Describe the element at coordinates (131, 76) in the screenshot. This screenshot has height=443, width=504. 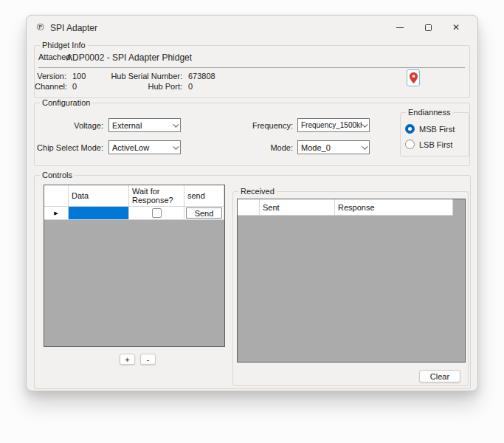
I see `hub-serial-label: Hub Serial Number:` at that location.